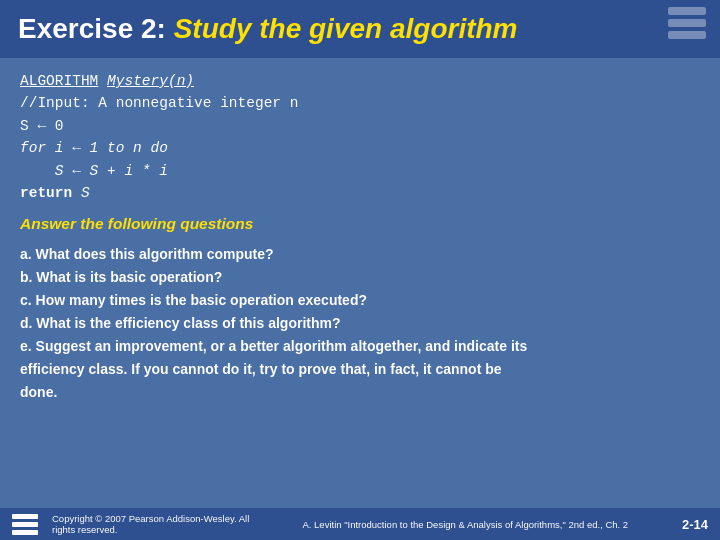 The height and width of the screenshot is (540, 720). What do you see at coordinates (360, 126) in the screenshot?
I see `algo-line3: S ← 0` at bounding box center [360, 126].